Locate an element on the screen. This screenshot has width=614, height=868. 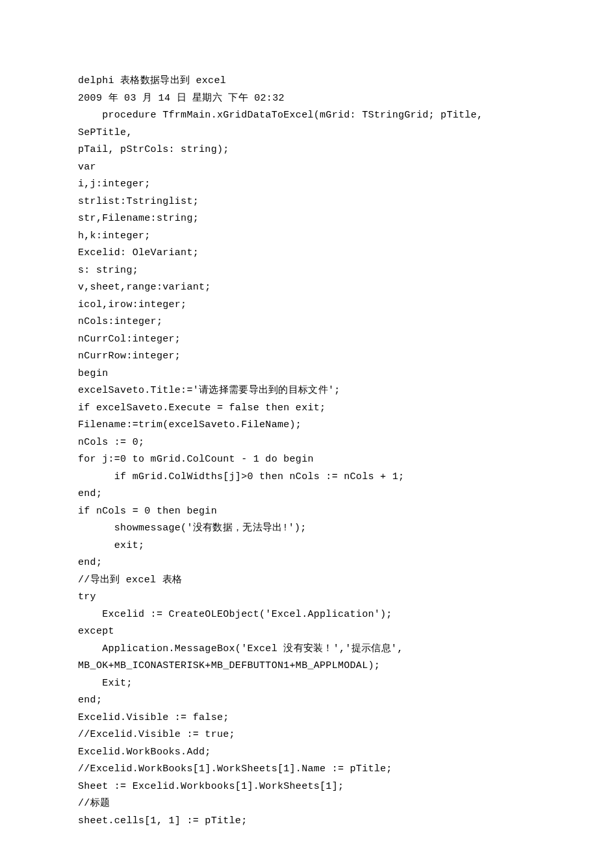
code-line: Excelid: OleVariant; is located at coordinates (307, 253).